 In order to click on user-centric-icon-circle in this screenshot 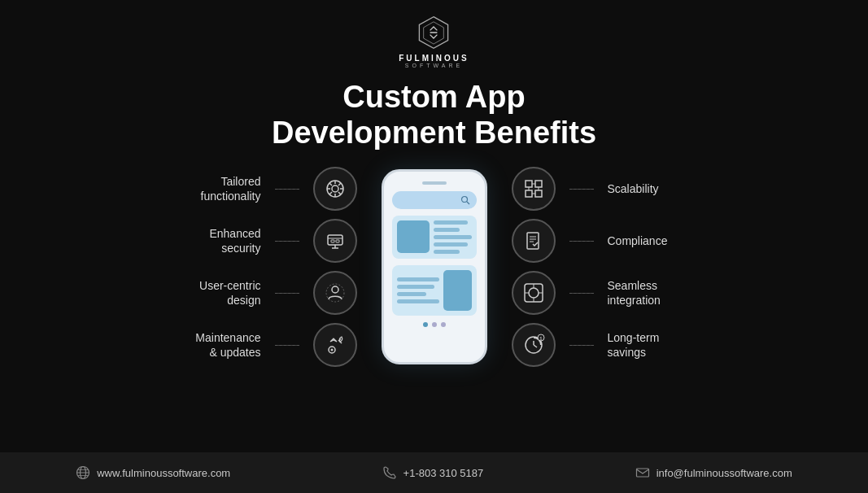, I will do `click(335, 293)`.